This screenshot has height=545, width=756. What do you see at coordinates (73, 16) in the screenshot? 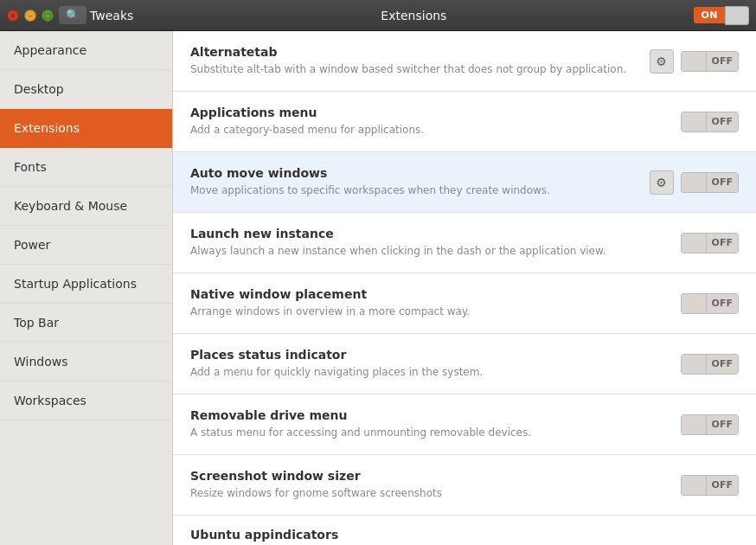
I see `search-box: 🔍` at bounding box center [73, 16].